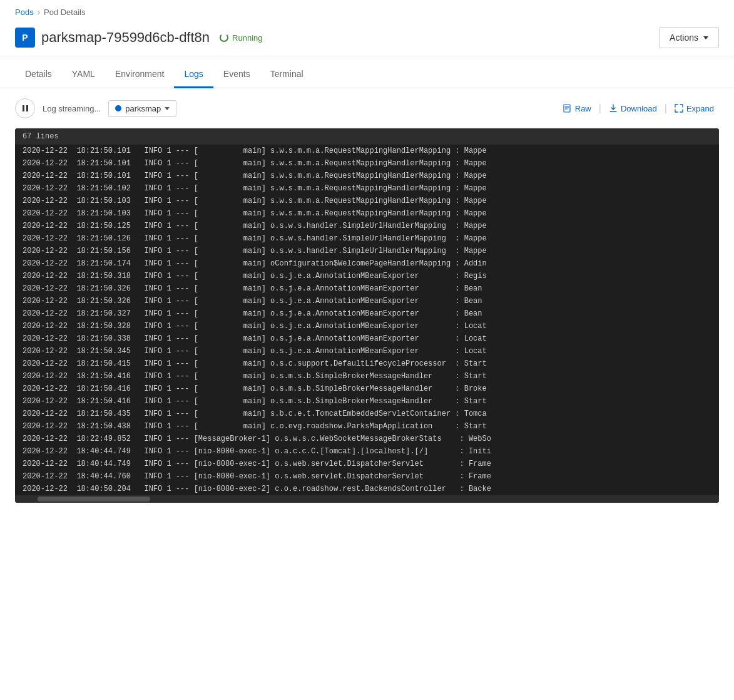  Describe the element at coordinates (84, 75) in the screenshot. I see `tab-yaml: YAML` at that location.